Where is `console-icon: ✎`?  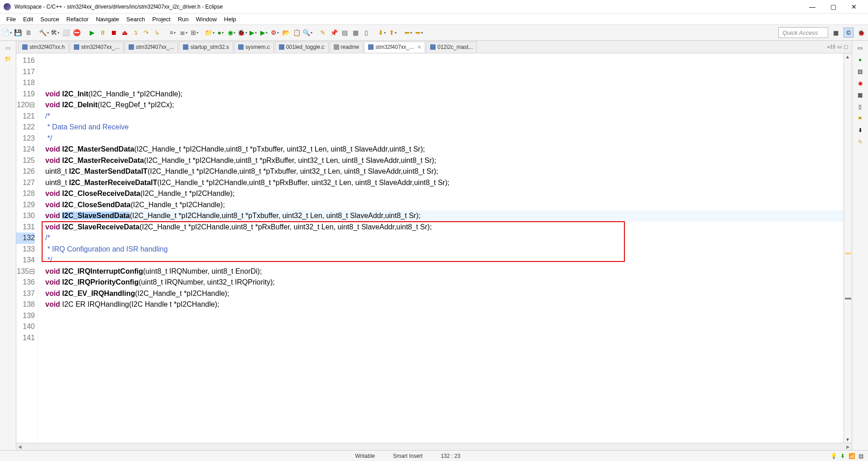
console-icon: ✎ is located at coordinates (860, 142).